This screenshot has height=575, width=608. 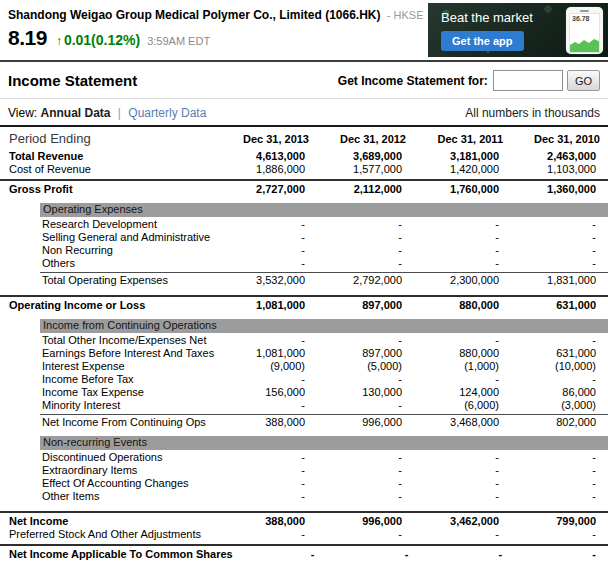 What do you see at coordinates (560, 392) in the screenshot?
I see `row-value: 86,000` at bounding box center [560, 392].